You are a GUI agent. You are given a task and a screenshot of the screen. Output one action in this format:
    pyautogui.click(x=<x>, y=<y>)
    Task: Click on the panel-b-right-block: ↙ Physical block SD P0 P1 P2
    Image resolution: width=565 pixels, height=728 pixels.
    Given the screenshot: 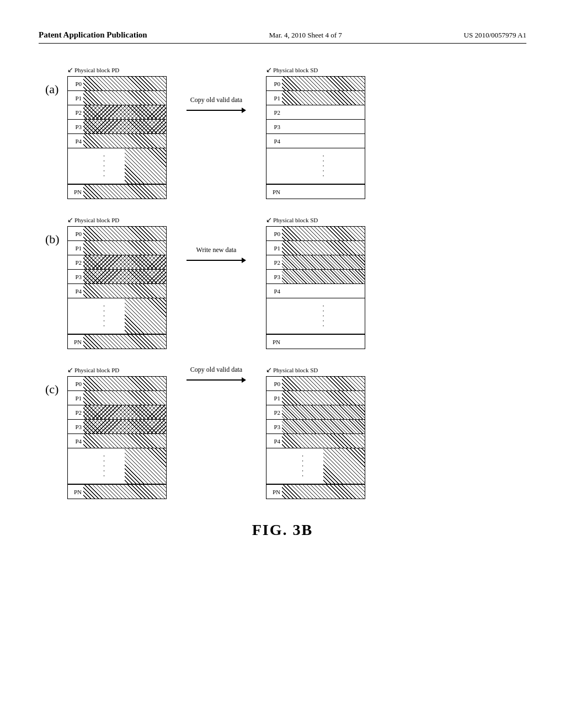 What is the action you would take?
    pyautogui.click(x=316, y=282)
    